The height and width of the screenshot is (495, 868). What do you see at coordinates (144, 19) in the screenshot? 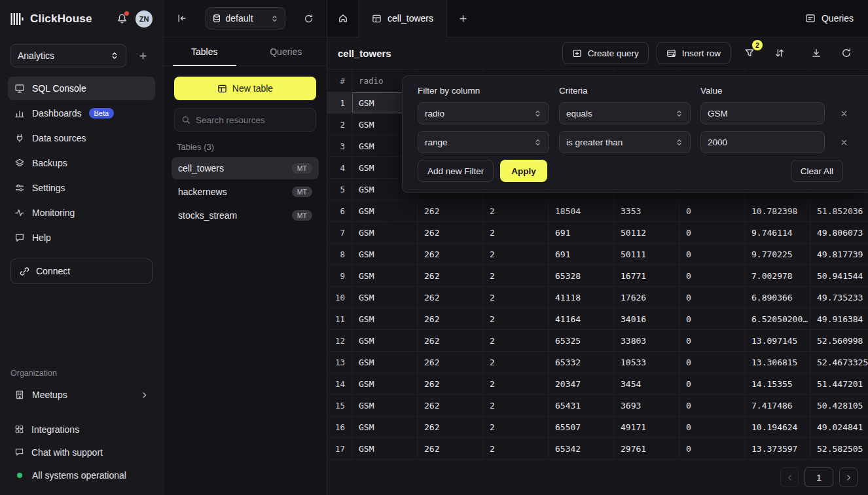
I see `avatar: ZN` at bounding box center [144, 19].